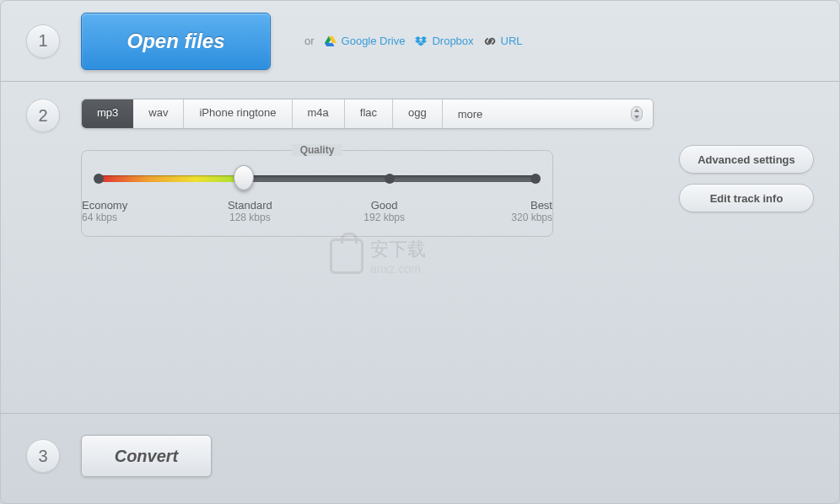  What do you see at coordinates (250, 211) in the screenshot?
I see `quality-label-standard: Standard 128 kbps` at bounding box center [250, 211].